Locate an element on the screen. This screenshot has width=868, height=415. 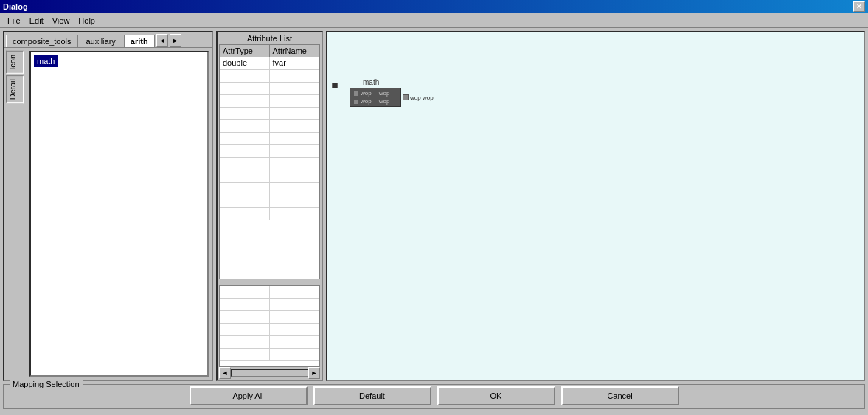
lib-item-math: math is located at coordinates (46, 61).